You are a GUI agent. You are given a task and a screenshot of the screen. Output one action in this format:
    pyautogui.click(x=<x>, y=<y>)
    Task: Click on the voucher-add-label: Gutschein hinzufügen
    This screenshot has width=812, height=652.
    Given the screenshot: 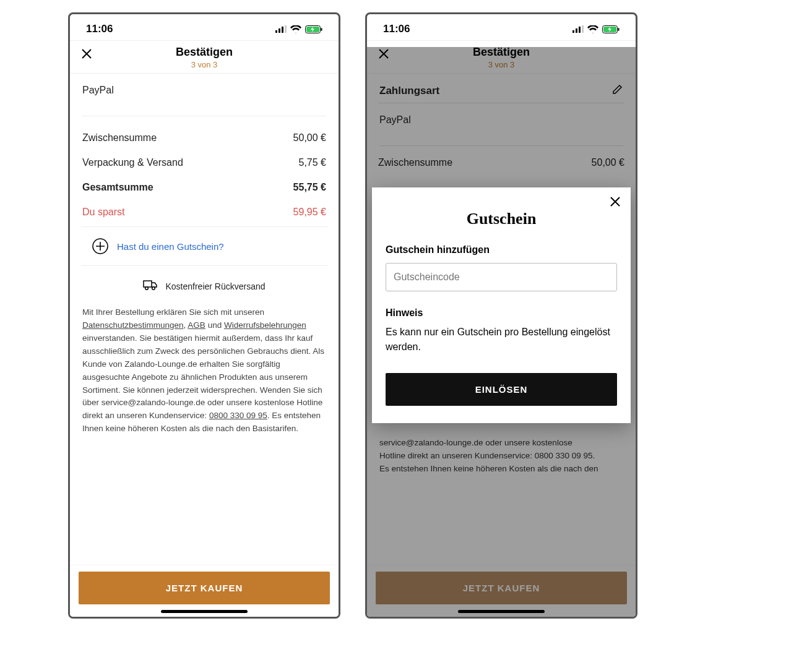 What is the action you would take?
    pyautogui.click(x=501, y=250)
    